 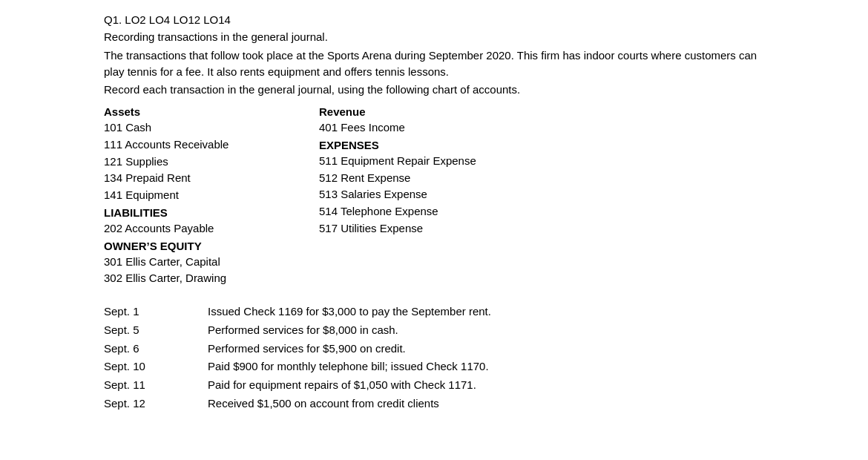 What do you see at coordinates (156, 385) in the screenshot?
I see `trans-date-4: Sept. 11` at bounding box center [156, 385].